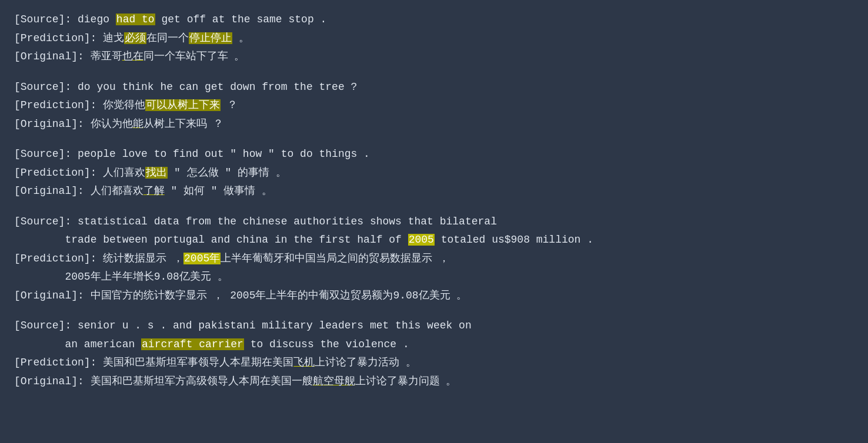  Describe the element at coordinates (434, 296) in the screenshot. I see `entry4-original: [Original]: 中国官方的统计数字显示 ， 2005年上半年的中葡双边贸…` at that location.